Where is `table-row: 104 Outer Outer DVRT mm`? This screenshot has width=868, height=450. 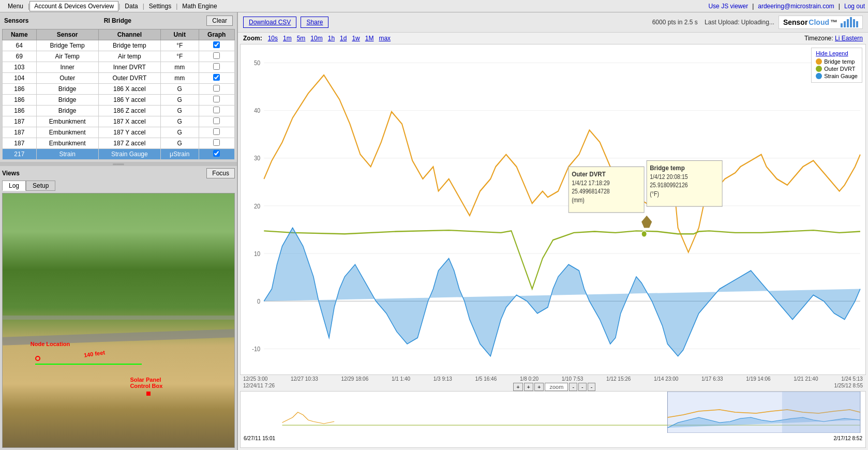 table-row: 104 Outer Outer DVRT mm is located at coordinates (119, 79).